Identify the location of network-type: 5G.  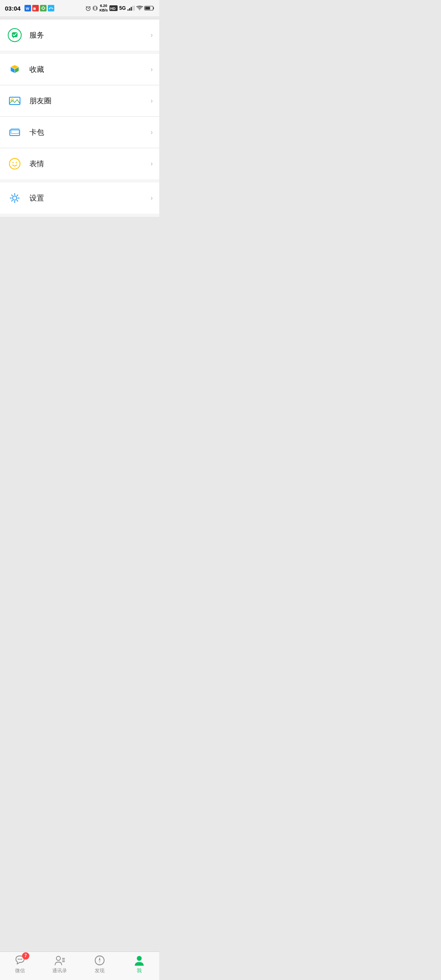
(122, 8).